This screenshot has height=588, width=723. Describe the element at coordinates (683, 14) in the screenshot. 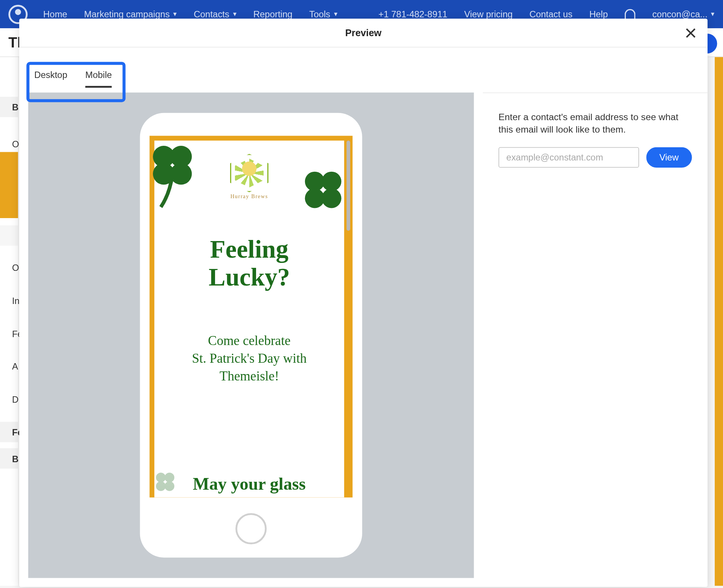

I see `user-menu: concon@ca...▾` at that location.